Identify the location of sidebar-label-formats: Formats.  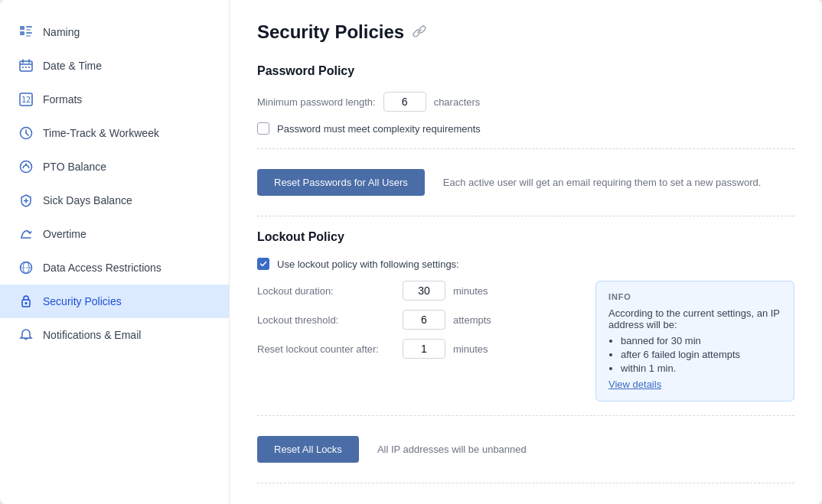
(63, 99).